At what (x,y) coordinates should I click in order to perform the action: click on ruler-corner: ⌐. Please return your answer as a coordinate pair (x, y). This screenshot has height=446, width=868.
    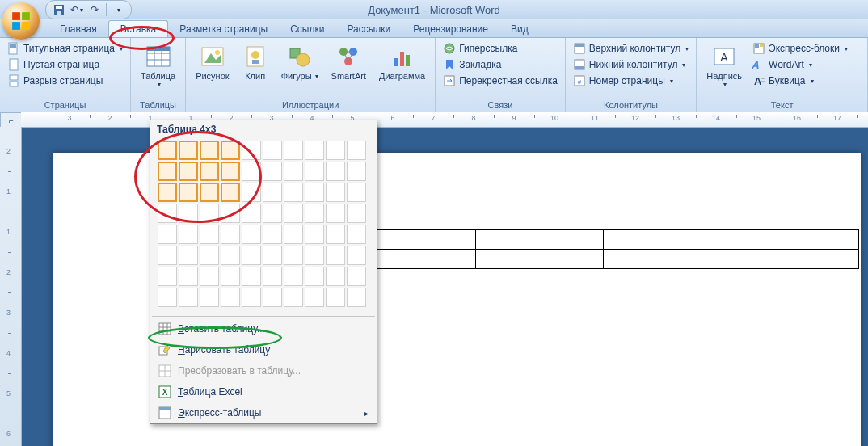
    Looking at the image, I should click on (11, 120).